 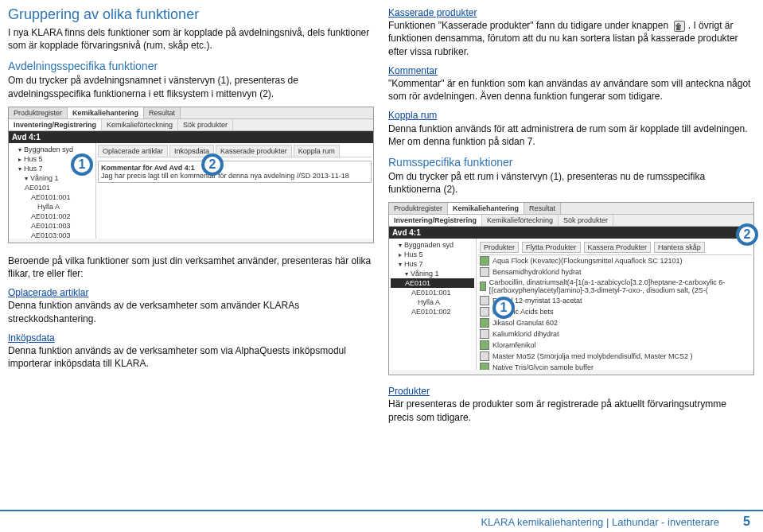 What do you see at coordinates (568, 135) in the screenshot?
I see `koppla-text: Denna funktion används för att administr…` at bounding box center [568, 135].